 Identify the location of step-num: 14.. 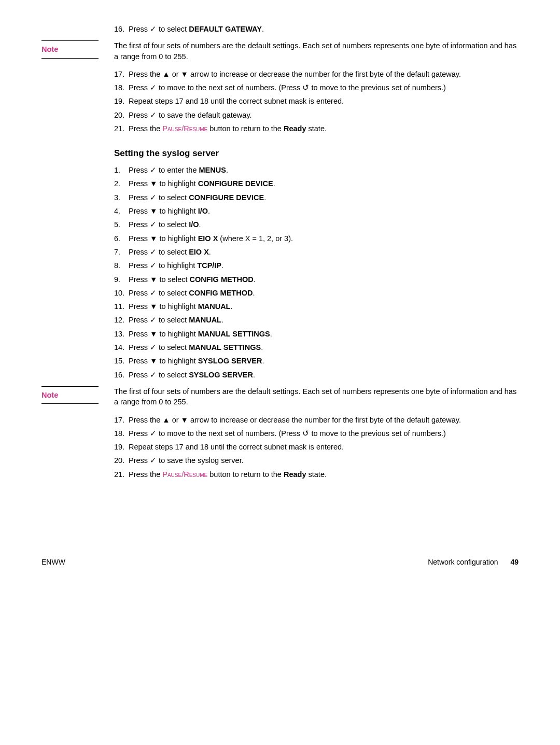
(121, 347).